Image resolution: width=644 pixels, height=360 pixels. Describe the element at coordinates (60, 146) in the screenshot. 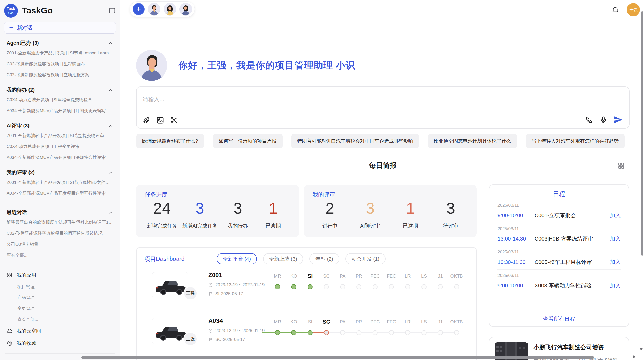

I see `sidebar-task-item: C0X4-动力总成开发项目工程变更评审` at that location.